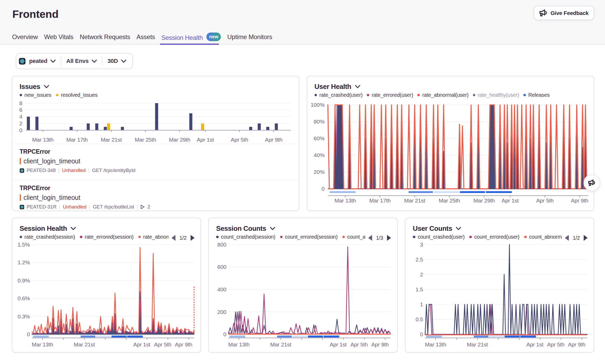 The height and width of the screenshot is (364, 605). Describe the element at coordinates (222, 312) in the screenshot. I see `svg-text: 200` at that location.